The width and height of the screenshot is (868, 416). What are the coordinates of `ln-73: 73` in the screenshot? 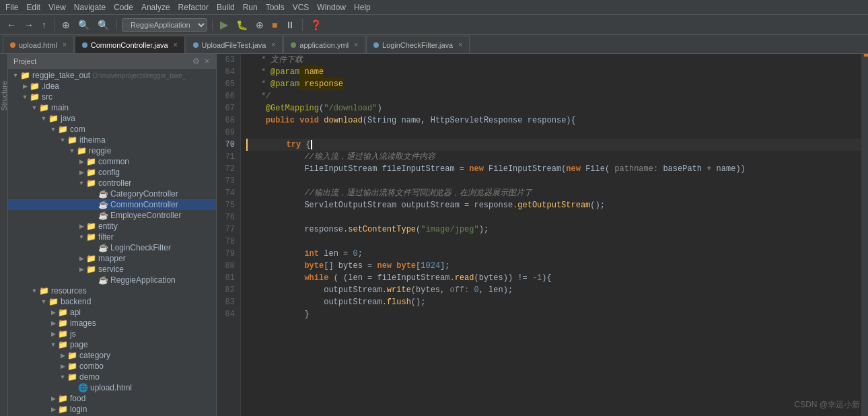 It's located at (229, 181).